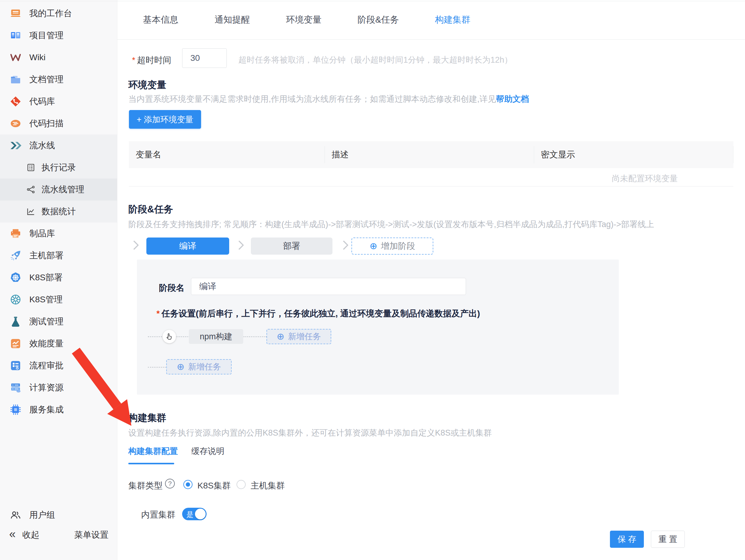  Describe the element at coordinates (190, 515) in the screenshot. I see `toggle-on-text: 是` at that location.